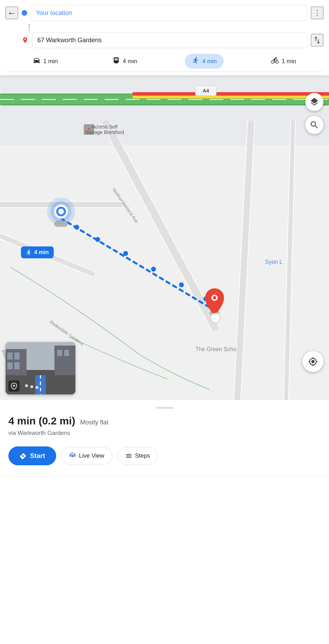 The height and width of the screenshot is (644, 329). Describe the element at coordinates (204, 61) in the screenshot. I see `transport-walk: 4 min` at that location.